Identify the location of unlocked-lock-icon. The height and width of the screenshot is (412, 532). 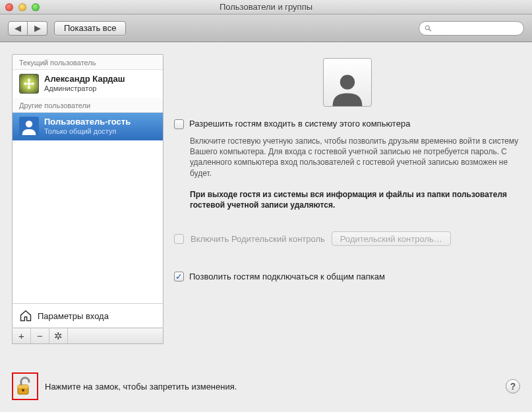
(24, 386).